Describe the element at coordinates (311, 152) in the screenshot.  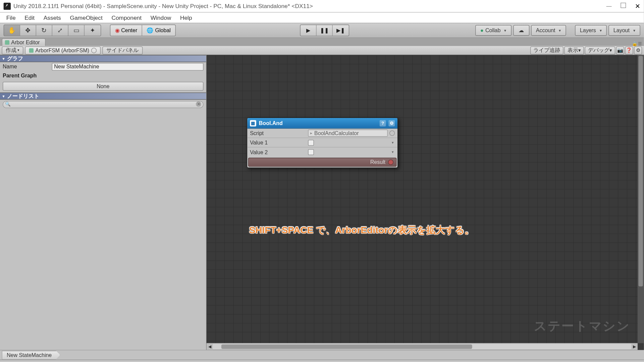
I see `value2-checkbox` at that location.